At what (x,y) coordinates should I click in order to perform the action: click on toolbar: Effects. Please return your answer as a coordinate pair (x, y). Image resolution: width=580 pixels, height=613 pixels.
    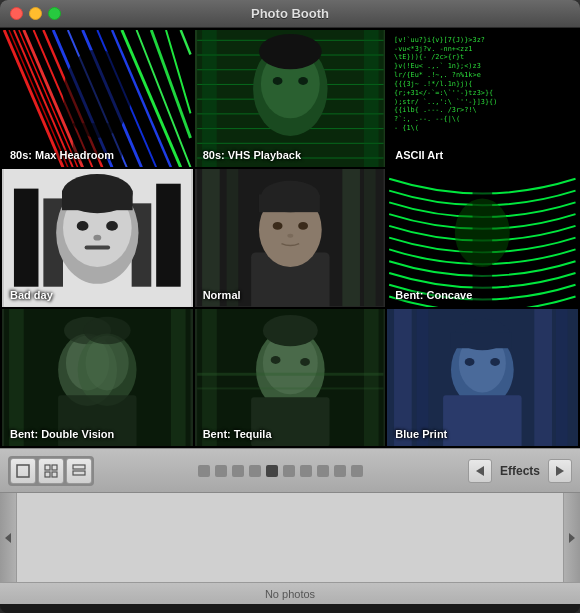
    Looking at the image, I should click on (290, 470).